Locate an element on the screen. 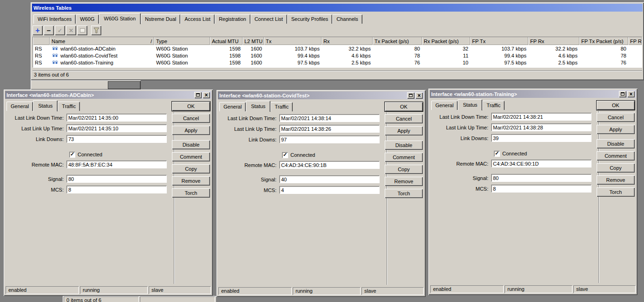 This screenshot has width=644, height=302. column-header-l2-mtu: L2 MTU is located at coordinates (253, 41).